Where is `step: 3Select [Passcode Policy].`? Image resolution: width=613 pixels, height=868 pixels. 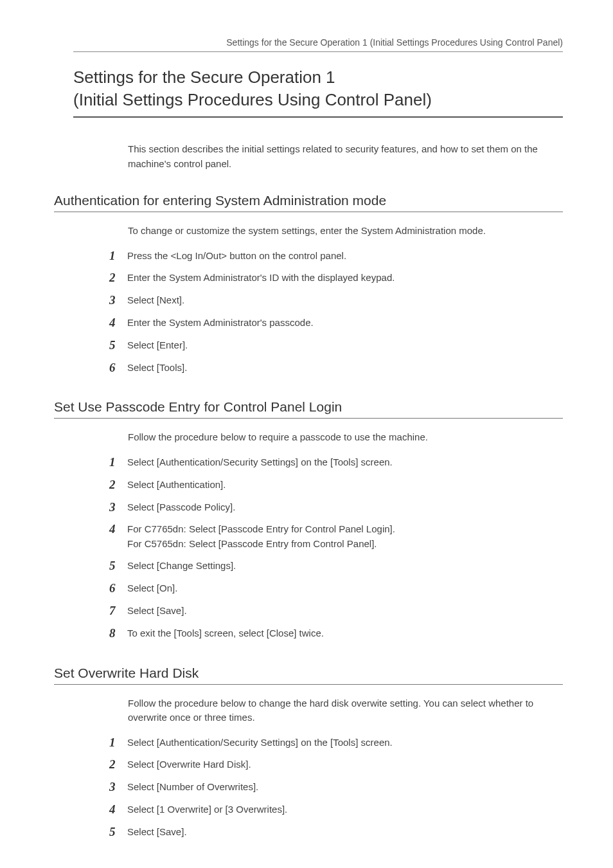 step: 3Select [Passcode Policy]. is located at coordinates (336, 508).